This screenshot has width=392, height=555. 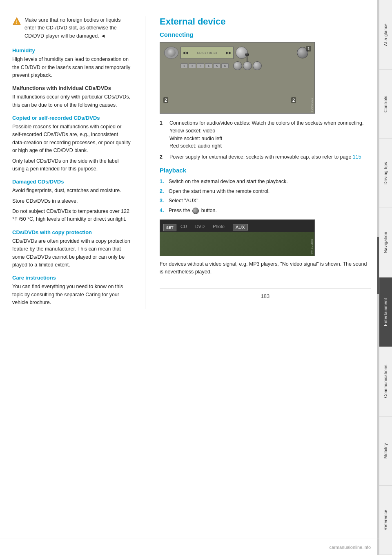 What do you see at coordinates (219, 227) in the screenshot?
I see `aux-tab-photo: Photo` at bounding box center [219, 227].